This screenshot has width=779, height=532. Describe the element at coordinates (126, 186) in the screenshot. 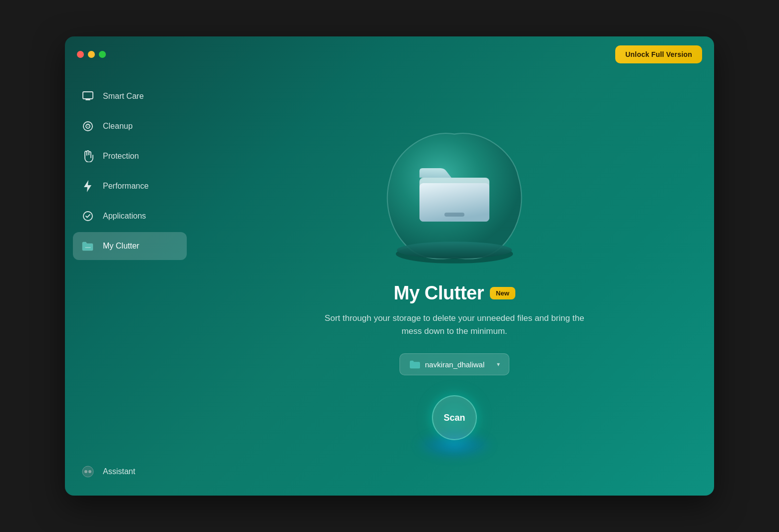

I see `sidebar-label-performance: Performance` at that location.